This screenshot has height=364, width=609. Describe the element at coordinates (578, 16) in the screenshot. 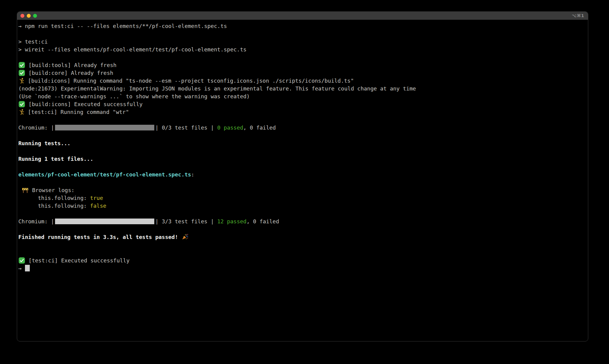

I see `window-shortcut-badge: ⌥⌘1` at that location.